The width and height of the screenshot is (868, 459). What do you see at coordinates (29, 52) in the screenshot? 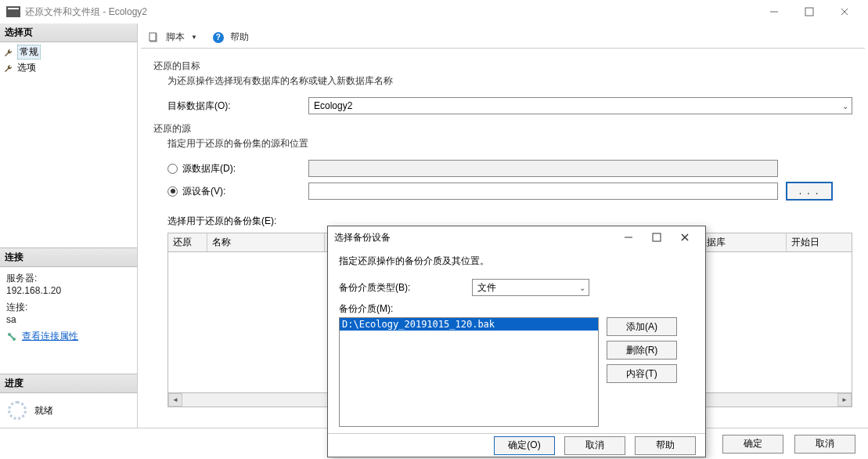
I see `sidebar-item-label: 常规` at bounding box center [29, 52].